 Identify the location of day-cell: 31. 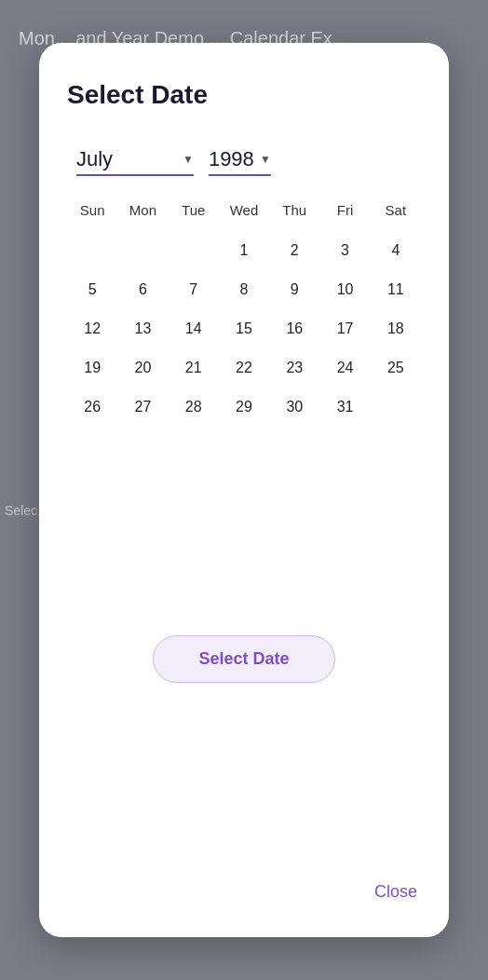
(345, 407).